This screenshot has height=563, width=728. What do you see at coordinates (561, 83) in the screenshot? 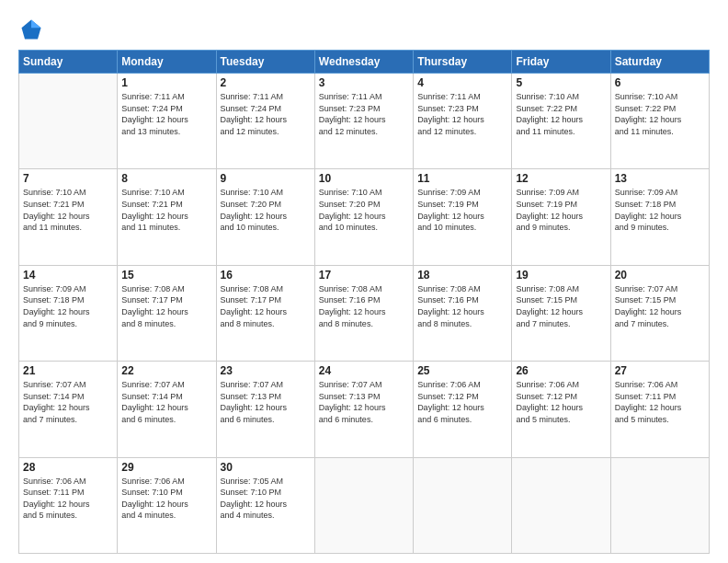
I see `day-number: 5` at bounding box center [561, 83].